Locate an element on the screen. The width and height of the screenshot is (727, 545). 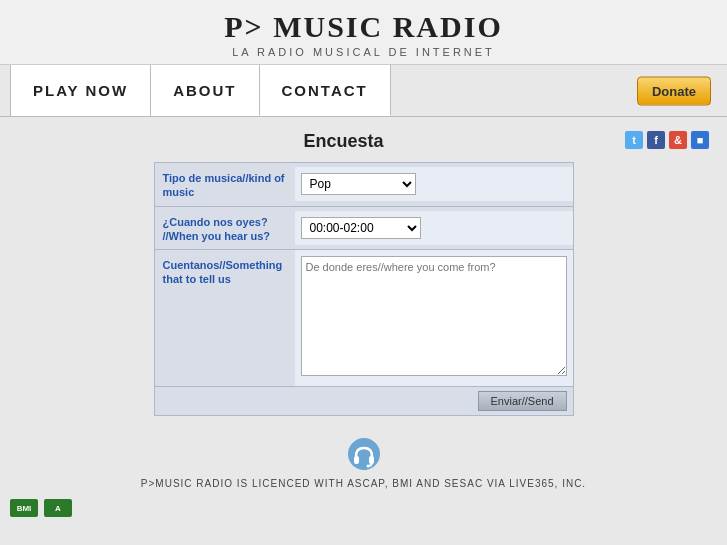
site-subtitle: LA RADIO MUSICAL DE INTERNET is located at coordinates (364, 52).